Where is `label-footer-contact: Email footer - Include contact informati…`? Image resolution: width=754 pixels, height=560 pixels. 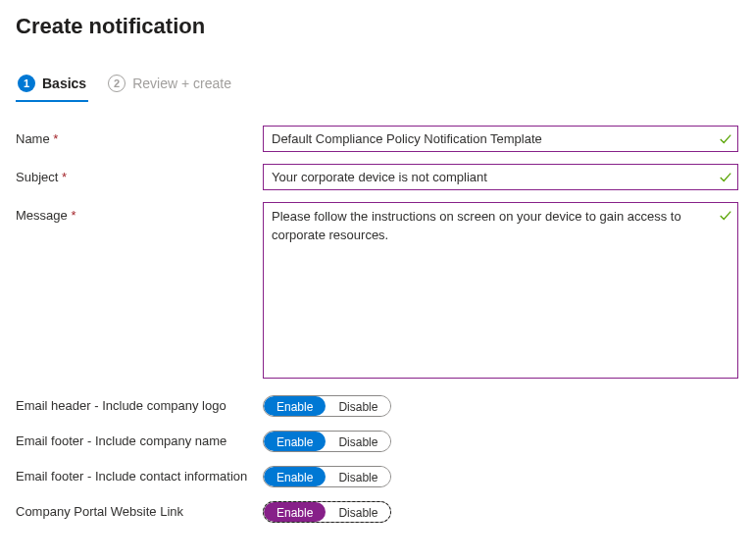 label-footer-contact: Email footer - Include contact informati… is located at coordinates (139, 475).